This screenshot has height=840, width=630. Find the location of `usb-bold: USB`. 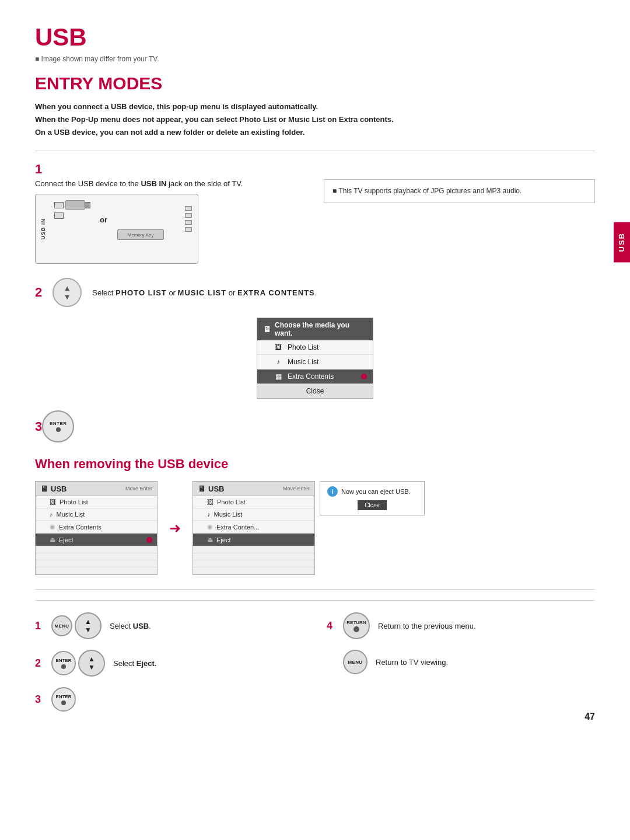

usb-bold: USB is located at coordinates (141, 626).